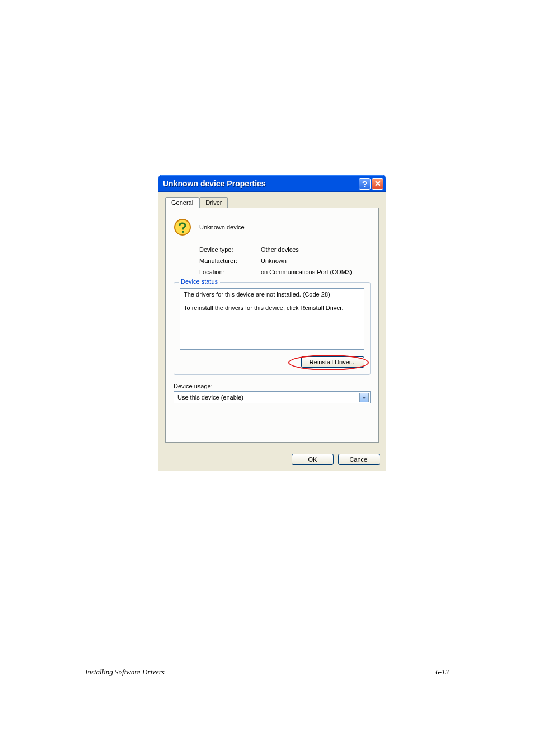 The image size is (534, 756). Describe the element at coordinates (182, 227) in the screenshot. I see `question-icon` at that location.